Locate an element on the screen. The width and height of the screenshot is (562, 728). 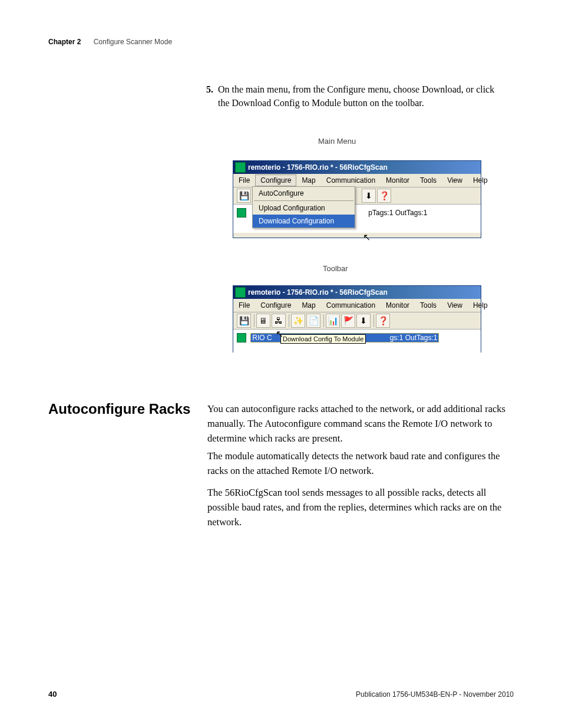
title-bar: remoterio - 1756-RIO.rio * - 56RioCfgSca… is located at coordinates (357, 167).